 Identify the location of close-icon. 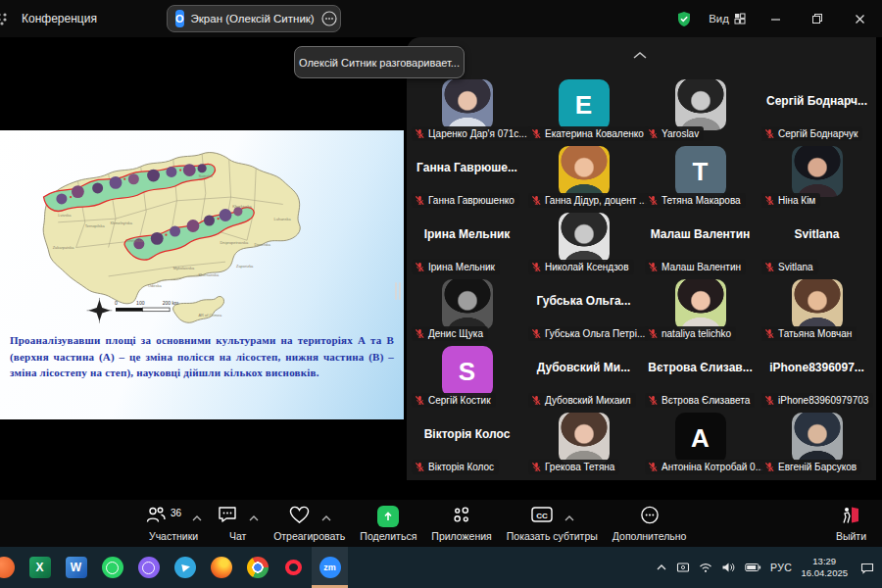
(860, 20).